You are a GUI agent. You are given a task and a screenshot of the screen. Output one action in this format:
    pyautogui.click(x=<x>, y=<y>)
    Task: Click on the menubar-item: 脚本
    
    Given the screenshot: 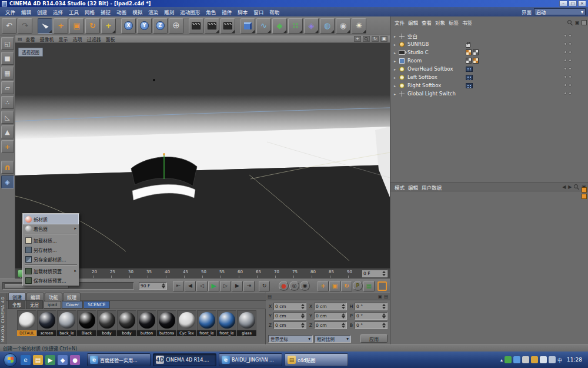 What is the action you would take?
    pyautogui.click(x=242, y=12)
    